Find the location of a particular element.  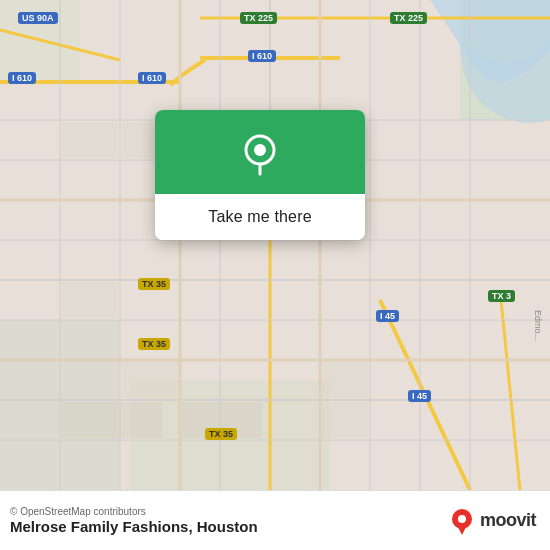

badge-tx3: TX 3 is located at coordinates (502, 296).